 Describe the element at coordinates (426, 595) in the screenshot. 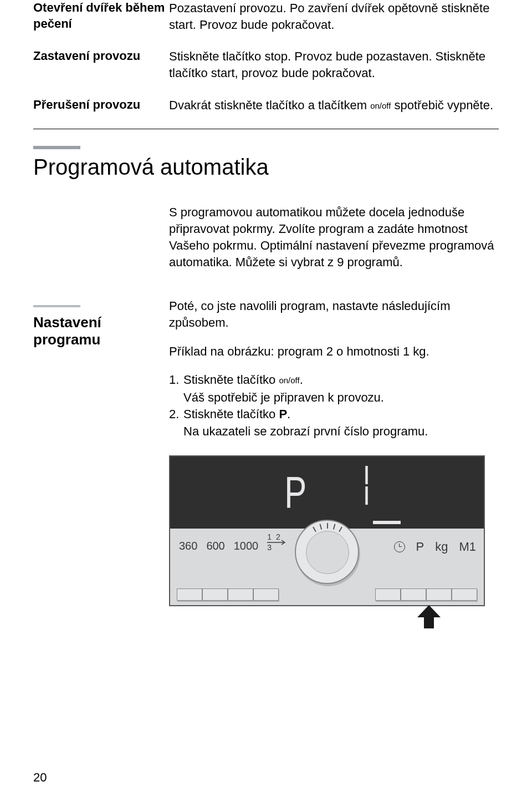

I see `right-button-group` at that location.